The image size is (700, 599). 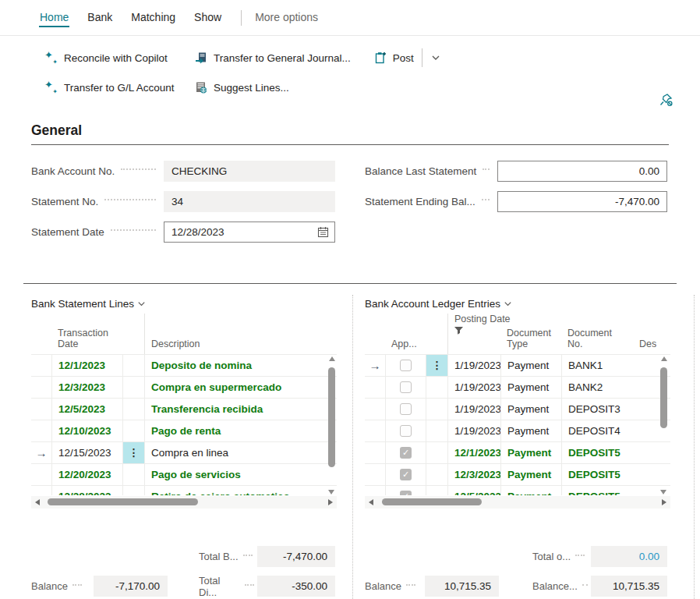 I want to click on balance-to-reconcile-value: 10,715.35, so click(x=629, y=587).